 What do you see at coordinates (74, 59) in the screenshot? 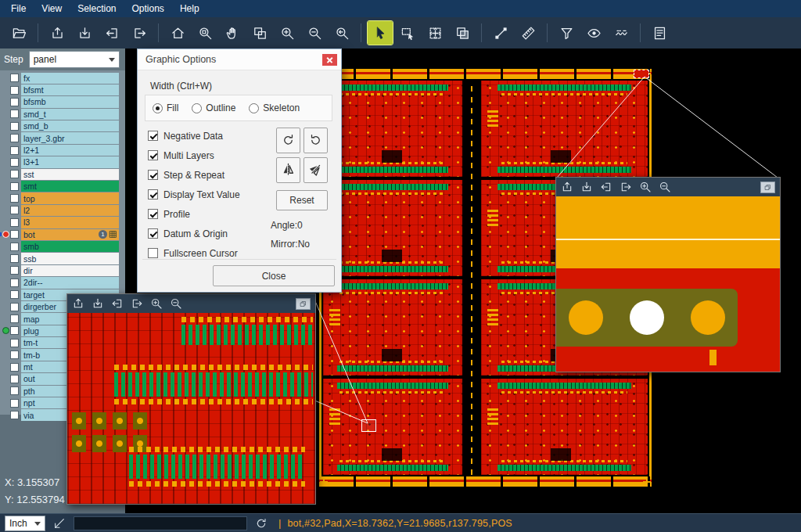
I see `step-select: panel` at bounding box center [74, 59].